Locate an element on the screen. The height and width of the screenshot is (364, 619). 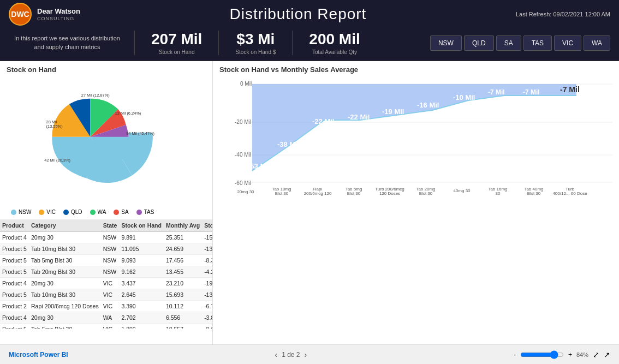
logo-icon: DWC is located at coordinates (20, 14).